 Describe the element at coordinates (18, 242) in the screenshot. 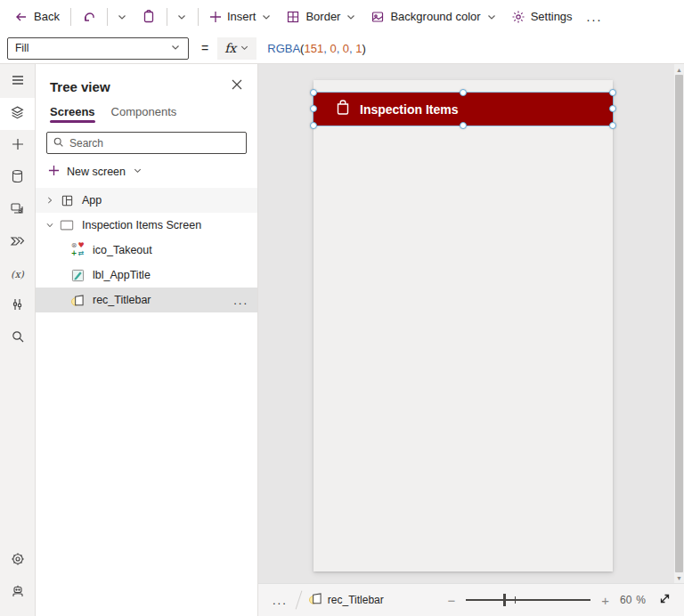

I see `rail-item-power-automate` at that location.